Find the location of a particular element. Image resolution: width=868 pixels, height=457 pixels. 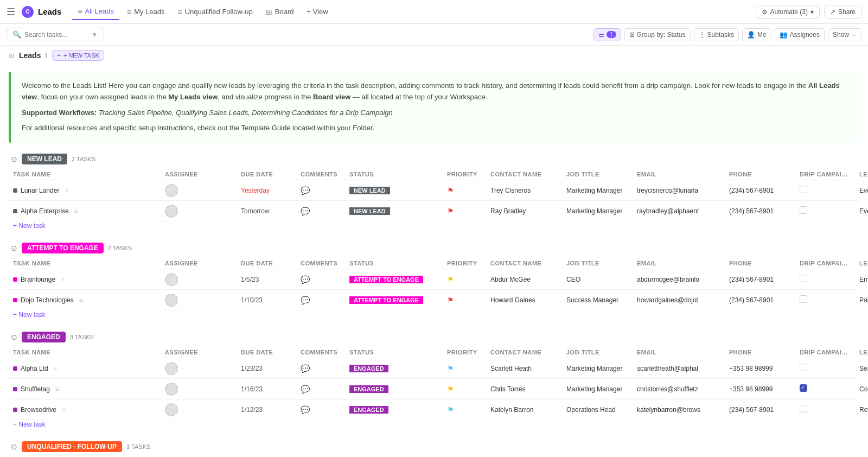

section-toggle-attempt_to_engage: ⊙ is located at coordinates (14, 248).